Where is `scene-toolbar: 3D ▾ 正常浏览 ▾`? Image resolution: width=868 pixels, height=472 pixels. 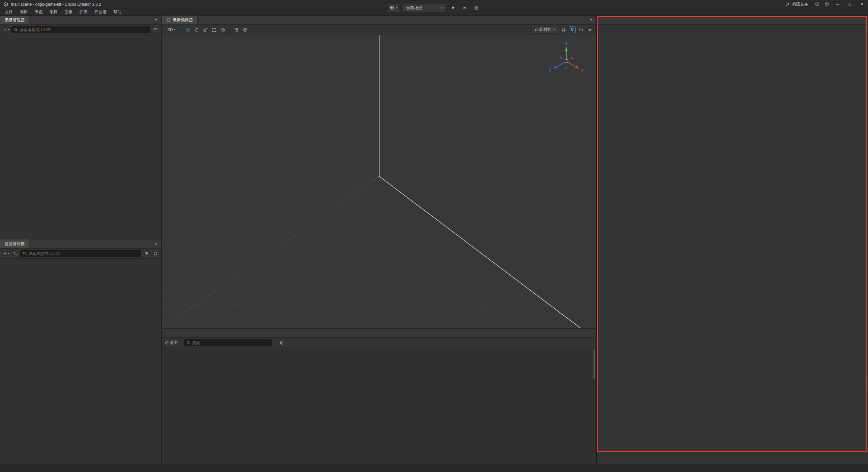 scene-toolbar: 3D ▾ 正常浏览 ▾ is located at coordinates (379, 30).